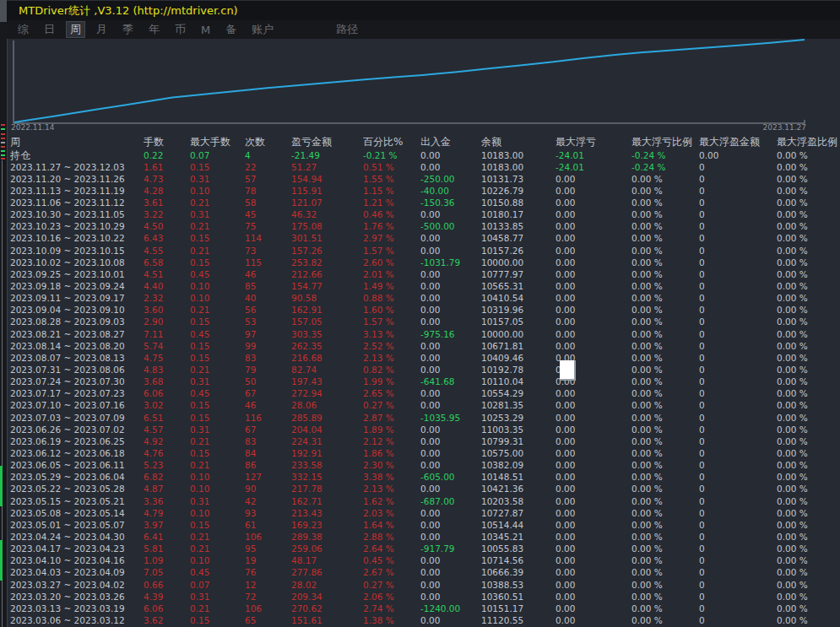 The image size is (840, 627). Describe the element at coordinates (167, 334) in the screenshot. I see `value-cell: 7.11` at that location.